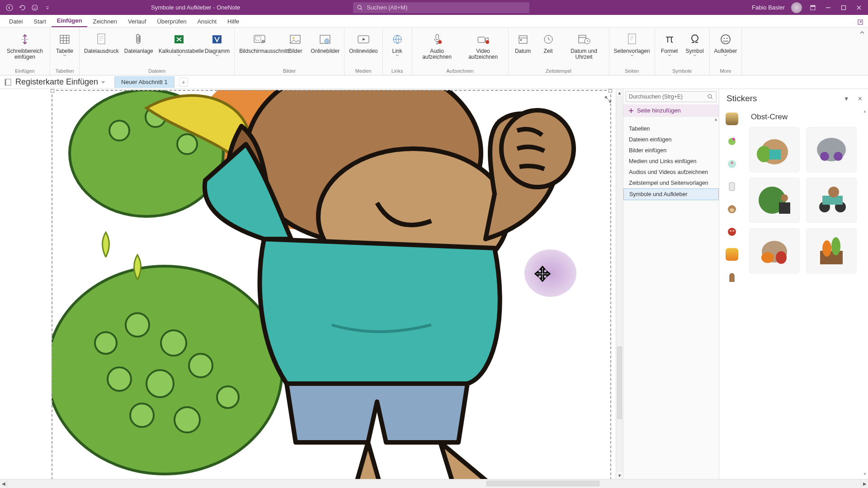 This screenshot has height=488, width=868. I want to click on screenshot-icon, so click(259, 39).